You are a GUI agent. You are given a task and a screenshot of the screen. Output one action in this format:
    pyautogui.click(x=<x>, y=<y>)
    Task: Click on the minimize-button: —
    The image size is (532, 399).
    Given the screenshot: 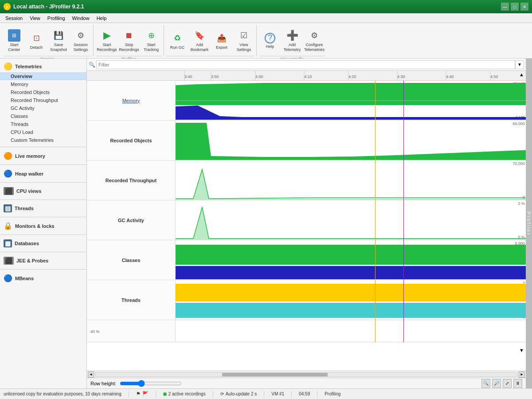 What is the action you would take?
    pyautogui.click(x=505, y=7)
    